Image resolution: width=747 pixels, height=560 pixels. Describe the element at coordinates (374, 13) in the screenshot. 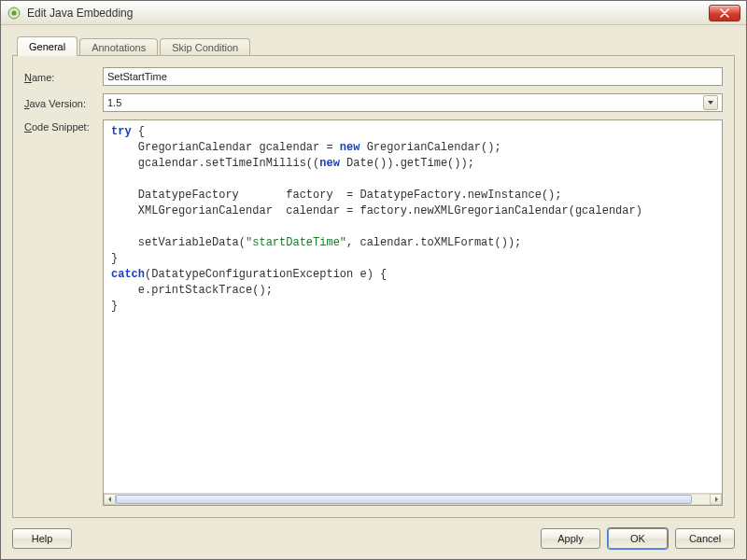

I see `titlebar: Edit Java Embedding` at that location.